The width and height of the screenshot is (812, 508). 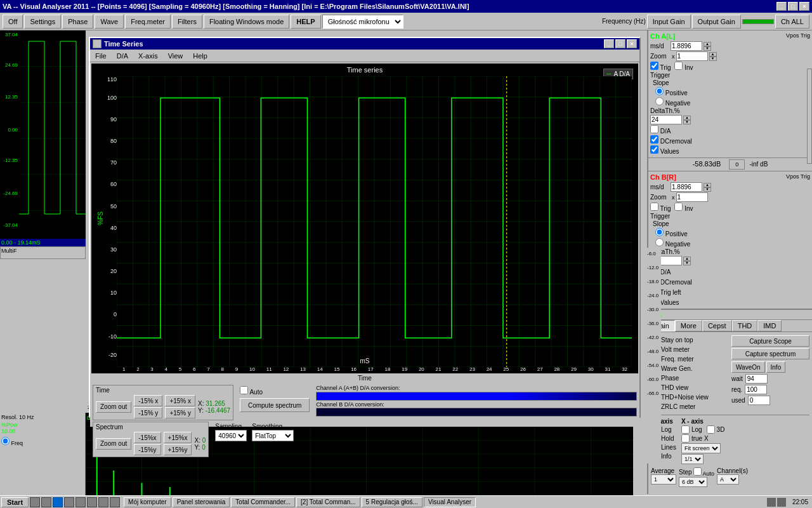 What do you see at coordinates (703, 448) in the screenshot?
I see `x-fitscreen-row: Fit screen` at bounding box center [703, 448].